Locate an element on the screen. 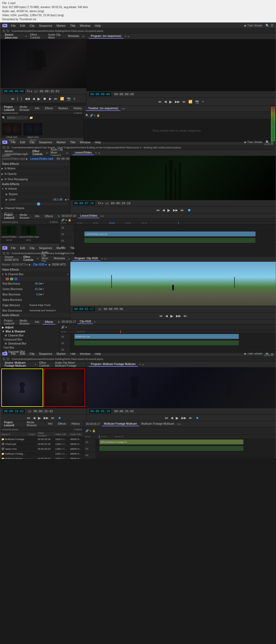  tl-tab-2: Lesson3Video is located at coordinates (89, 216).